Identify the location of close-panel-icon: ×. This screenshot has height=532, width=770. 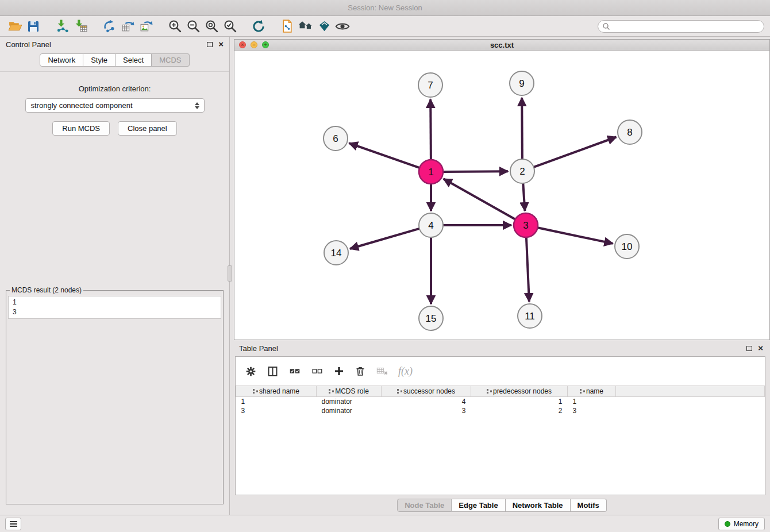
(221, 44).